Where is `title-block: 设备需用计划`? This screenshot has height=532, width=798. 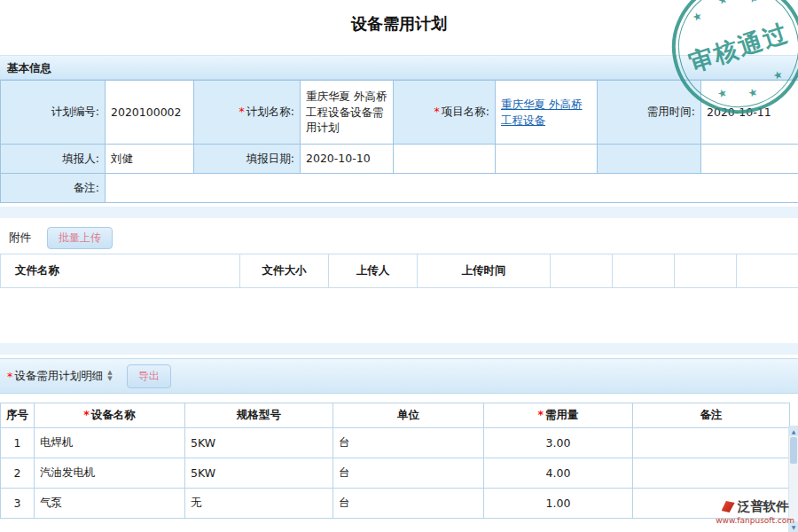 title-block: 设备需用计划 is located at coordinates (399, 27).